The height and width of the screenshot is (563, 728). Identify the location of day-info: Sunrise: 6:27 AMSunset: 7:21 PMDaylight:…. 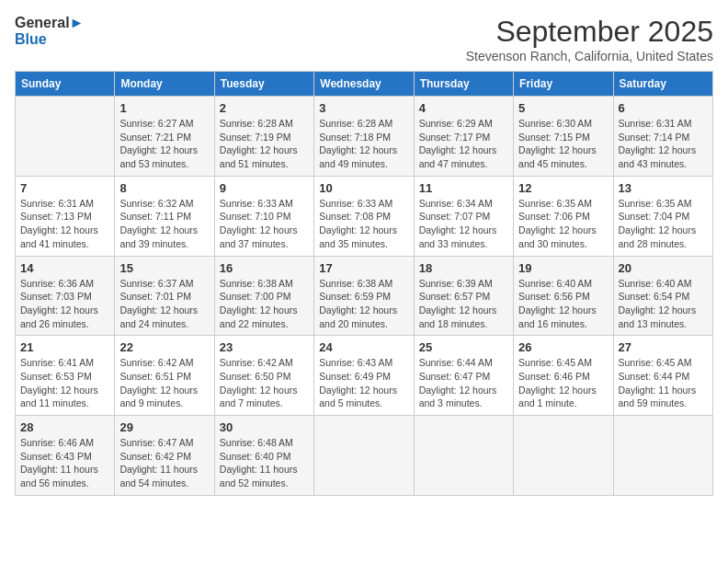
(158, 144).